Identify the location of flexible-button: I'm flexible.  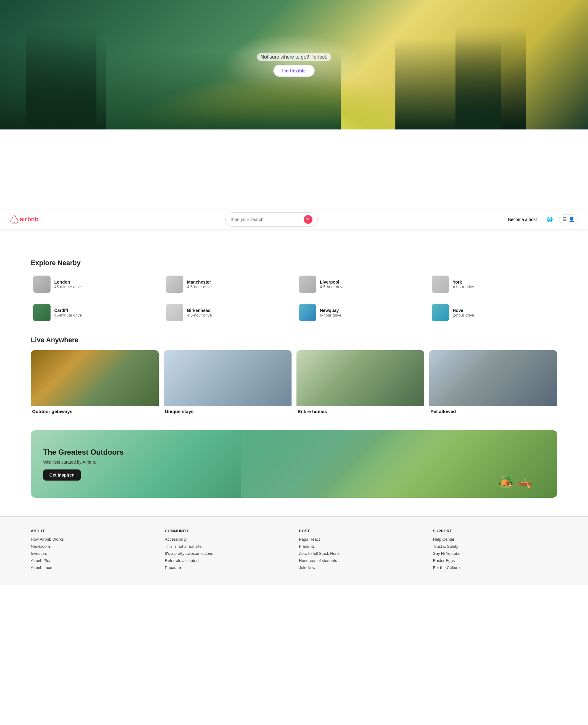
(294, 71).